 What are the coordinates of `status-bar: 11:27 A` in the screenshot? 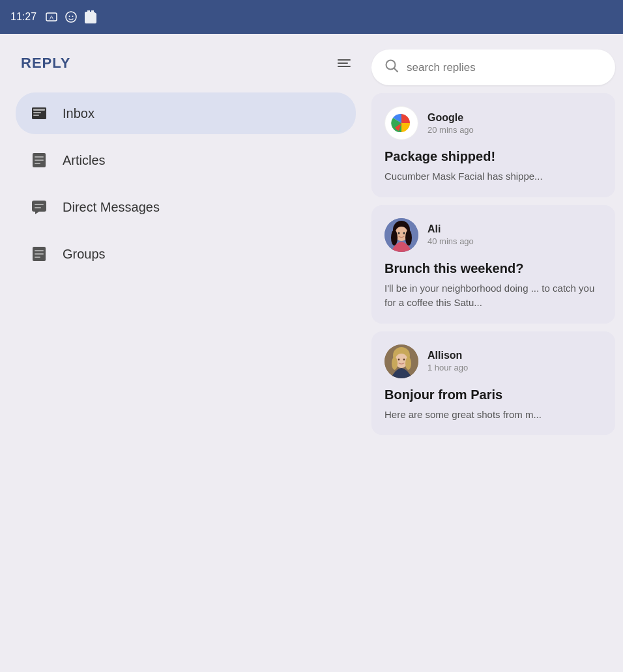 It's located at (312, 17).